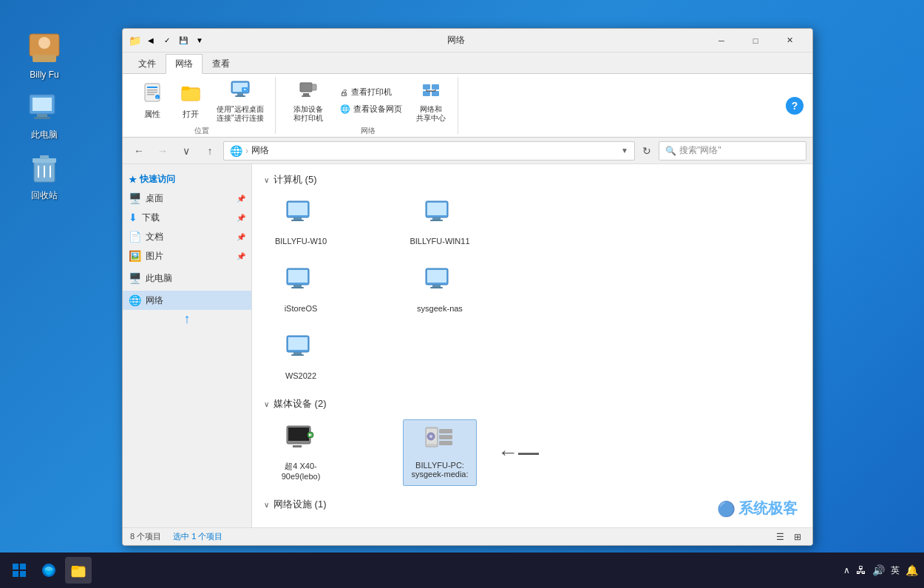 Image resolution: width=924 pixels, height=588 pixels. What do you see at coordinates (78, 570) in the screenshot?
I see `taskbar-explorer-button` at bounding box center [78, 570].